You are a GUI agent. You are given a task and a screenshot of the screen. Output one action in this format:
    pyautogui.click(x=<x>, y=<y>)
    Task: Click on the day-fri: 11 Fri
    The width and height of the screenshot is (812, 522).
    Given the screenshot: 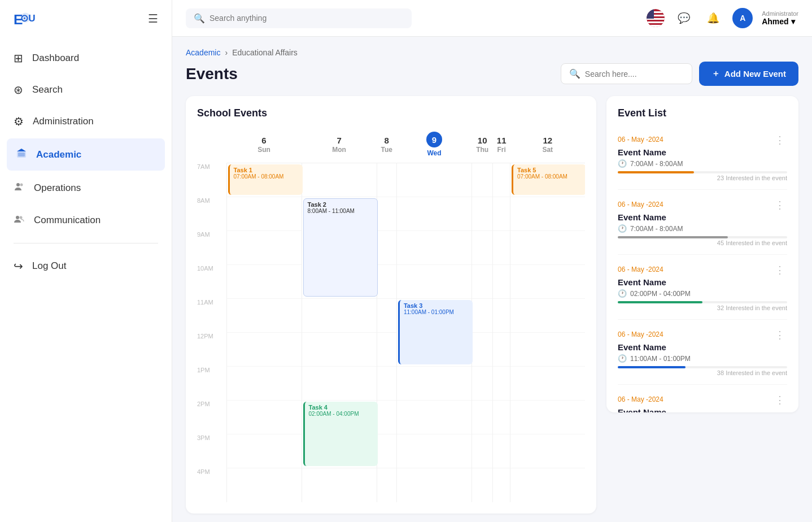 What is the action you would take?
    pyautogui.click(x=501, y=146)
    